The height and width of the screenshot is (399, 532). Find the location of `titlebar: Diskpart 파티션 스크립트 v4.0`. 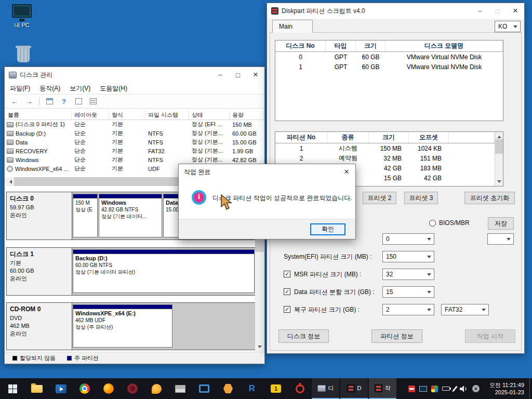

titlebar: Diskpart 파티션 스크립트 v4.0 is located at coordinates (396, 11).